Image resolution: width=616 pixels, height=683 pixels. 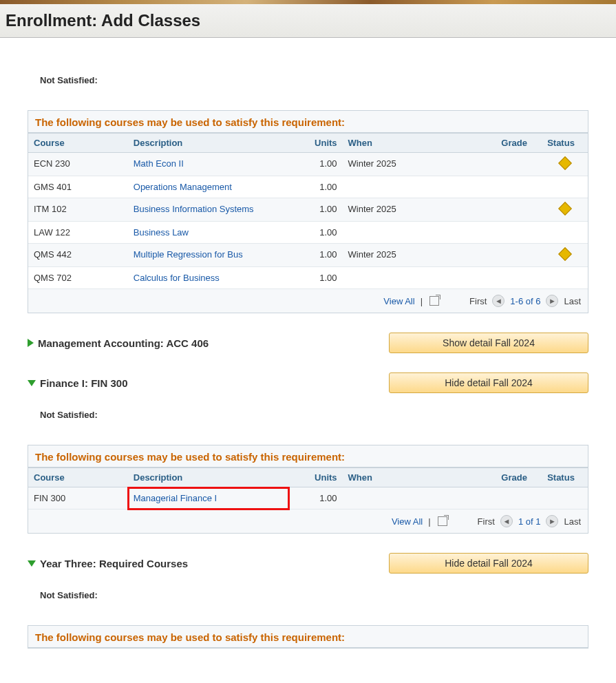 What do you see at coordinates (194, 209) in the screenshot?
I see `course-description-link: Business Information Systems` at bounding box center [194, 209].